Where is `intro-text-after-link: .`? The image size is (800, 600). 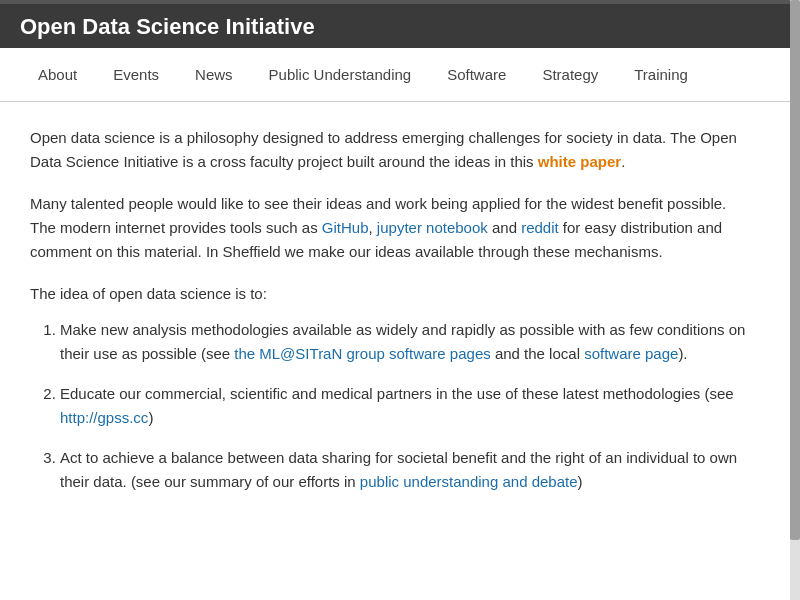
intro-text-after-link: . is located at coordinates (623, 162).